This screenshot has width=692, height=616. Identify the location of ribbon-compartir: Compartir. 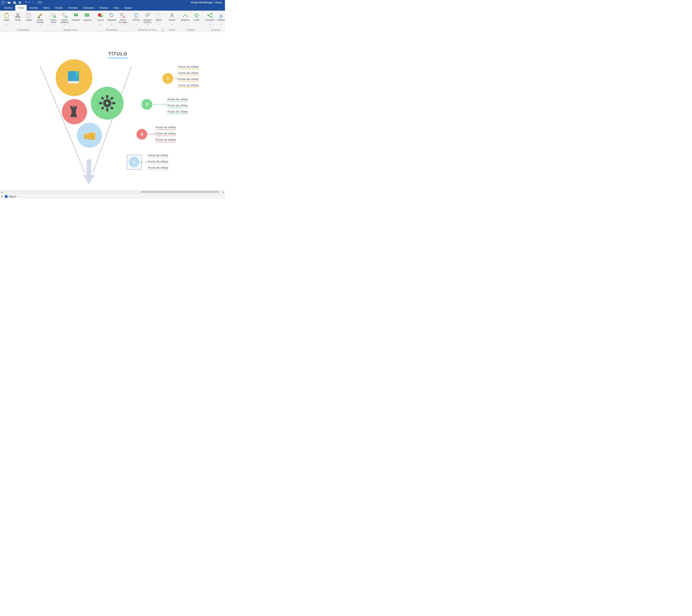
(210, 19).